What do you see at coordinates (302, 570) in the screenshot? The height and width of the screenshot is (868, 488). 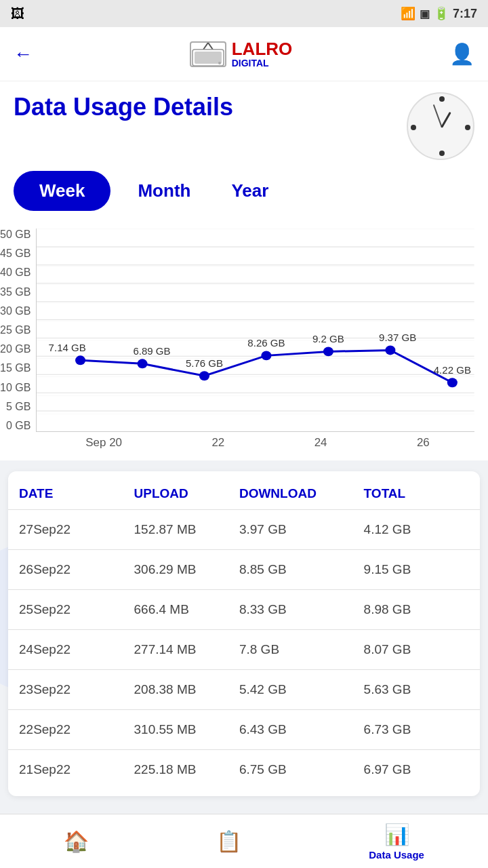 I see `cell-download: 8.85 GB` at bounding box center [302, 570].